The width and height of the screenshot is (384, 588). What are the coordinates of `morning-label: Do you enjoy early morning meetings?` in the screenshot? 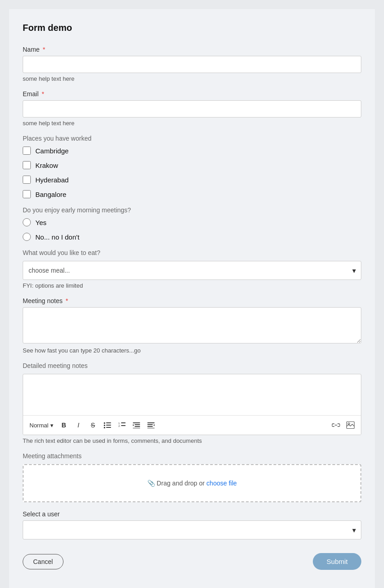 It's located at (192, 210).